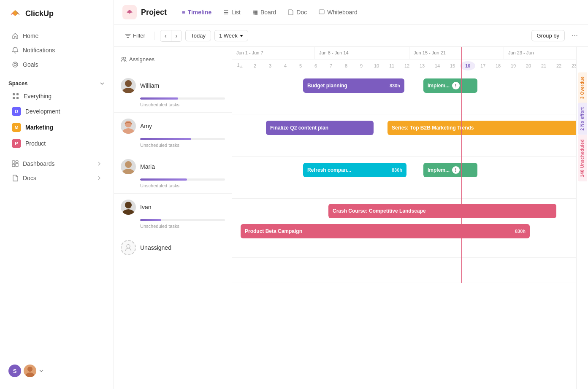 This screenshot has width=588, height=389. What do you see at coordinates (57, 143) in the screenshot?
I see `sidebar-item-product: P Product` at bounding box center [57, 143].